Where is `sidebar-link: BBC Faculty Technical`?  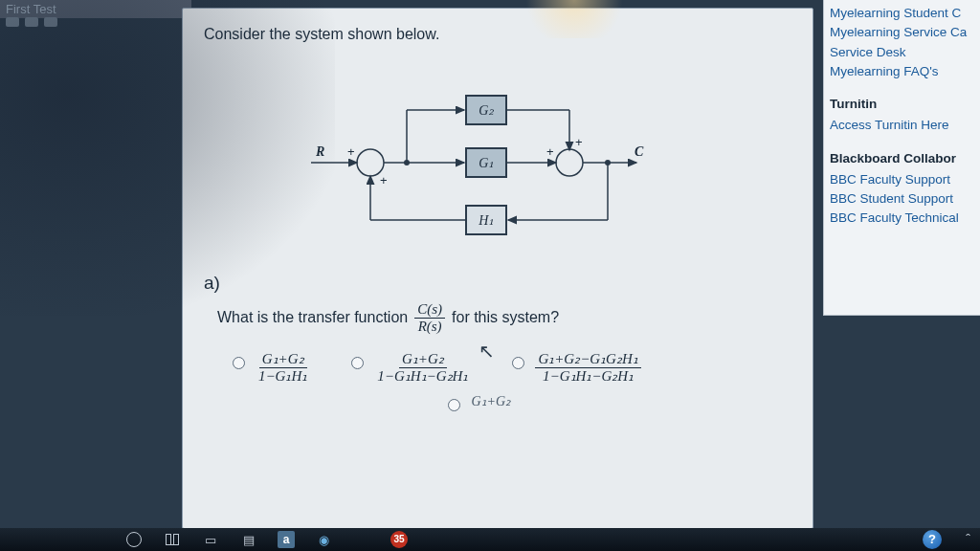
sidebar-link: BBC Faculty Technical is located at coordinates (902, 218).